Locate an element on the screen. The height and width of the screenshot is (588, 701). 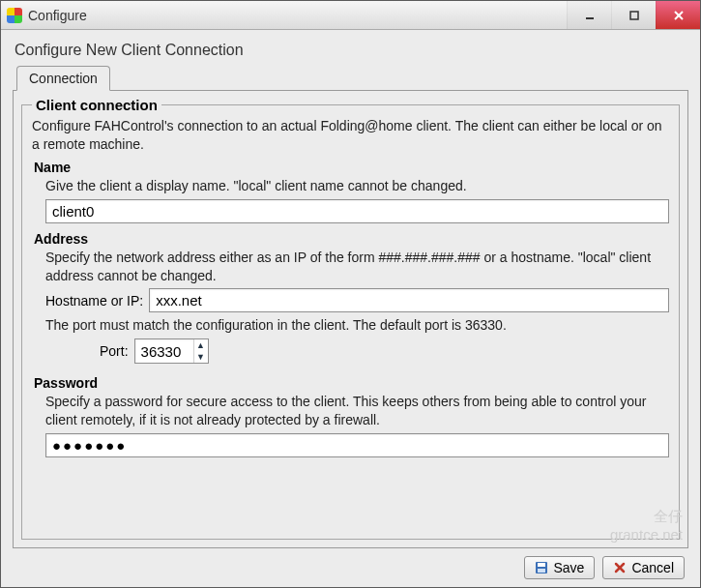
password-description: Specify a password for secure access to … is located at coordinates (358, 411).